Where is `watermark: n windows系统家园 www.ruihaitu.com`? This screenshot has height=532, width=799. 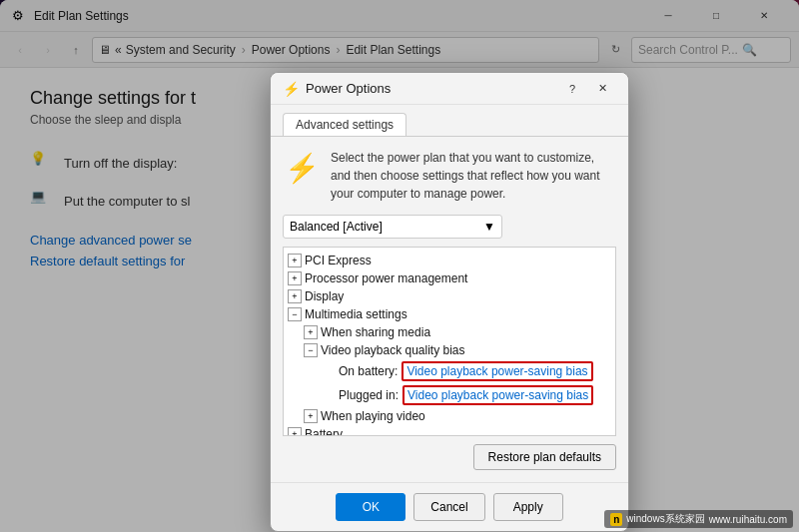 watermark: n windows系统家园 www.ruihaitu.com is located at coordinates (699, 519).